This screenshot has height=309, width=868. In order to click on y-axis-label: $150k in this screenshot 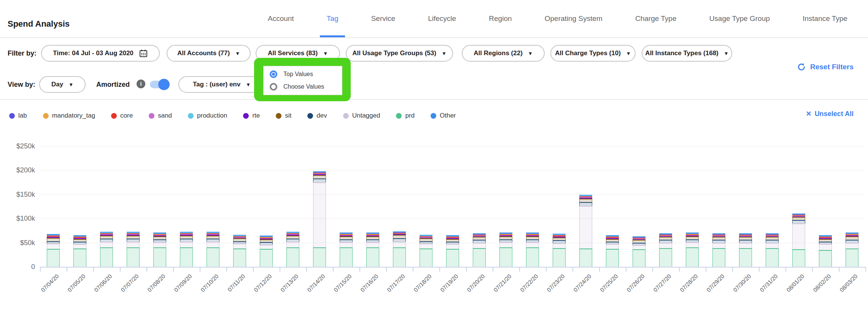, I will do `click(19, 195)`.